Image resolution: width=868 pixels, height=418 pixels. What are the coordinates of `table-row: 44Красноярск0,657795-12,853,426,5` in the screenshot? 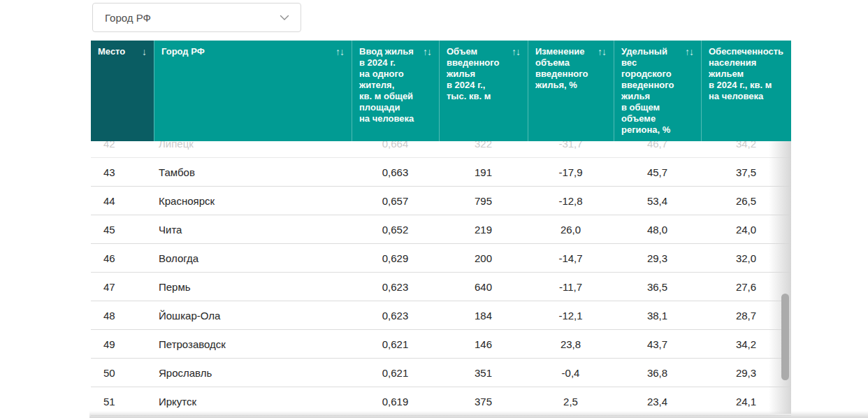 It's located at (441, 201).